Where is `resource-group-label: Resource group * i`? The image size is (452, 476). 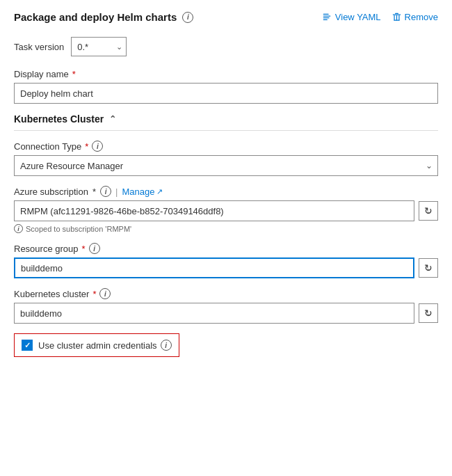 resource-group-label: Resource group * i is located at coordinates (226, 248).